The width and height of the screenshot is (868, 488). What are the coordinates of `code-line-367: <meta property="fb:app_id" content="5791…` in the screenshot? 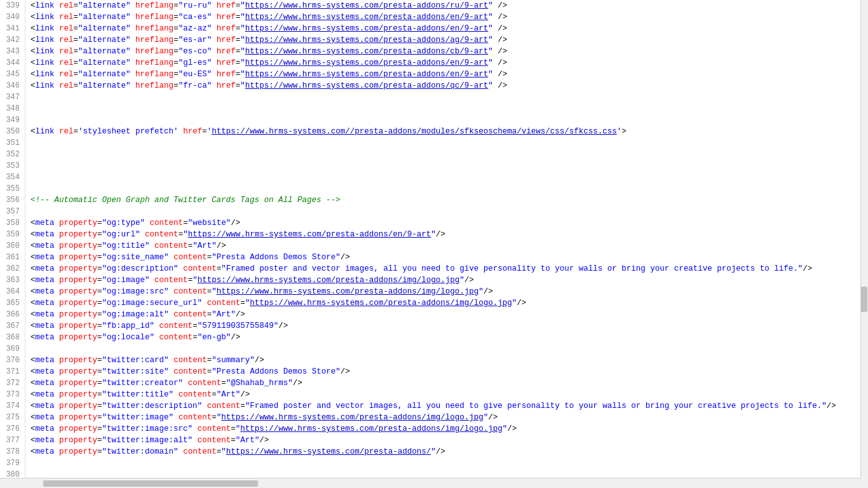 It's located at (449, 326).